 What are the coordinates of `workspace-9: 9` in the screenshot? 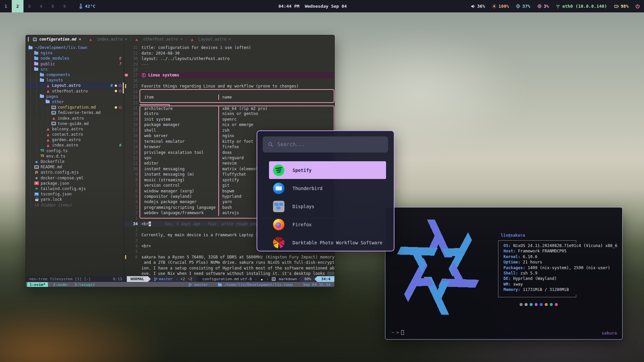 It's located at (64, 6).